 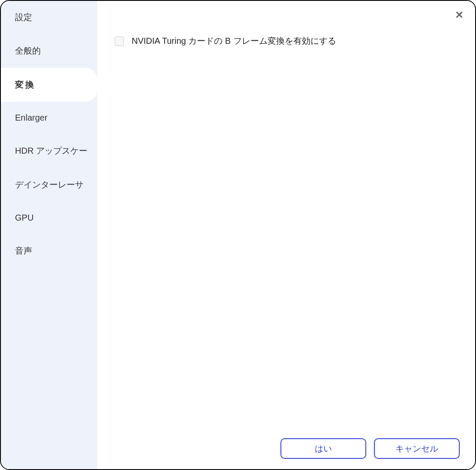 I want to click on cancel-button-label: キャンセル, so click(x=417, y=449).